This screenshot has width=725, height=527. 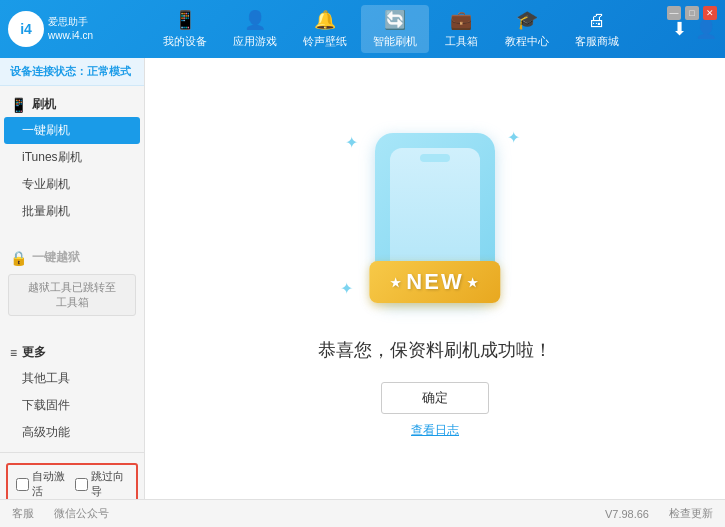 I want to click on jailbreak-section-header: 🔒 一键越狱, so click(x=72, y=258).